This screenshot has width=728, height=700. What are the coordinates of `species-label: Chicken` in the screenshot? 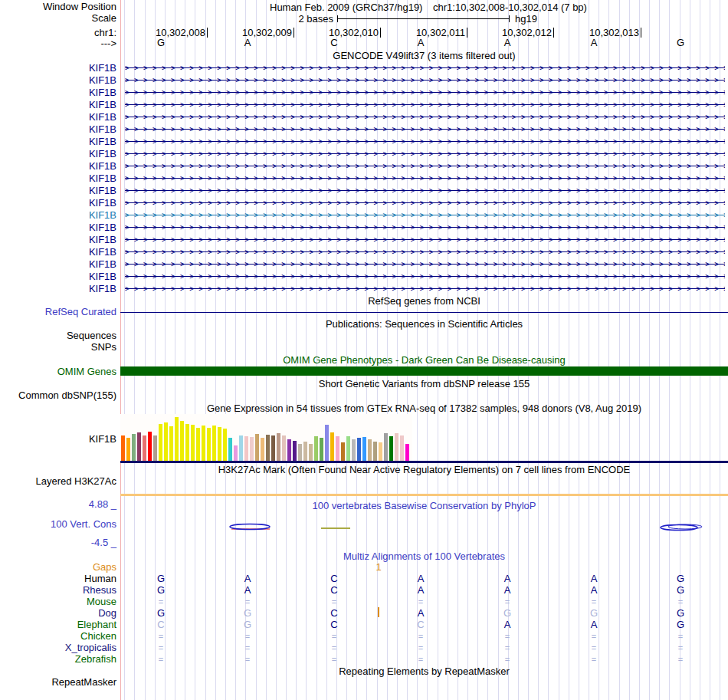 It's located at (58, 636).